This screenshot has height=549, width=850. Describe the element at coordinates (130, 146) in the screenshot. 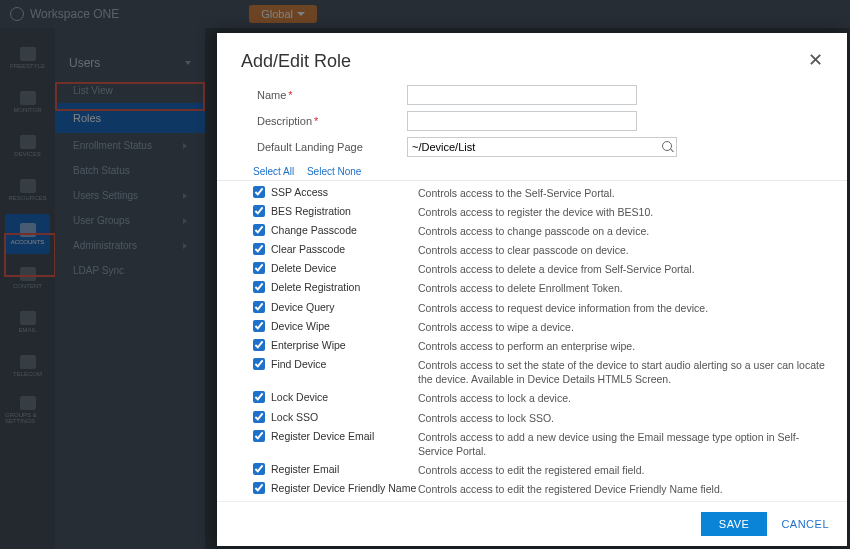

I see `subnav-item-enrollment-status: Enrollment Status` at that location.